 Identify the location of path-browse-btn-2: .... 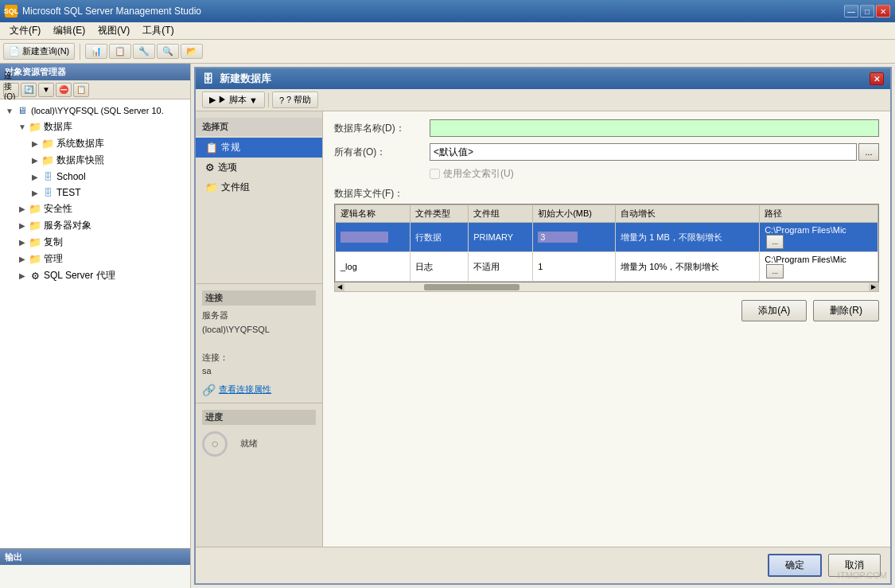
(775, 271).